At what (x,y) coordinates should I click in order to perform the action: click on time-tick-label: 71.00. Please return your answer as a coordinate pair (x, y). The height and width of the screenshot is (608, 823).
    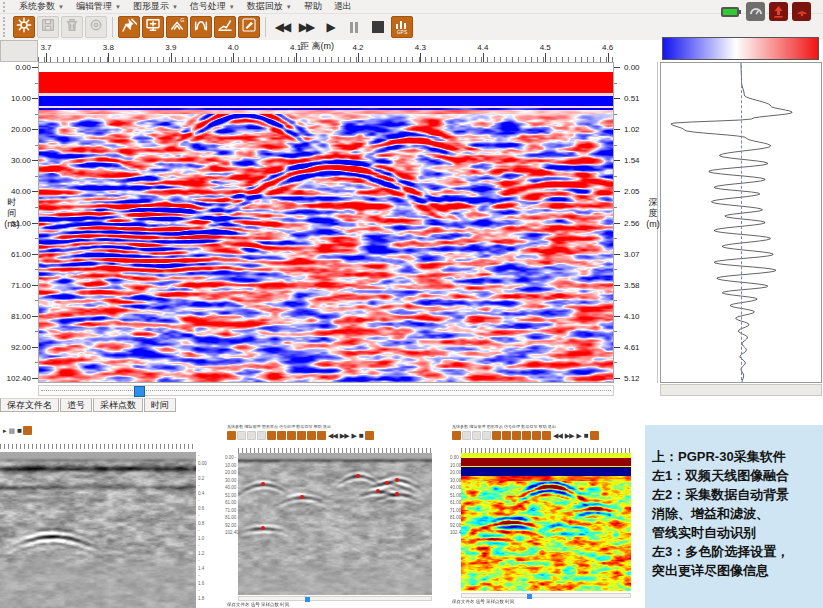
    Looking at the image, I should click on (21, 284).